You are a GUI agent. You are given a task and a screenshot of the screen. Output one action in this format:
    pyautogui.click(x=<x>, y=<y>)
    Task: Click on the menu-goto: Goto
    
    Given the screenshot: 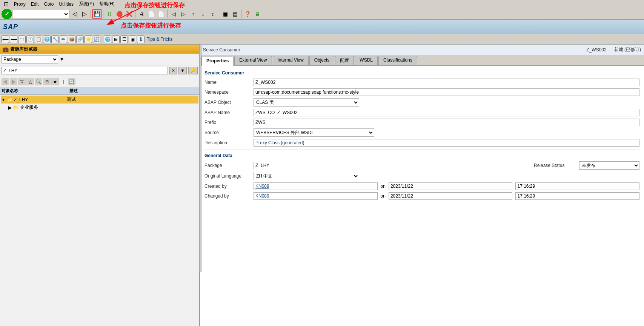 What is the action you would take?
    pyautogui.click(x=49, y=4)
    